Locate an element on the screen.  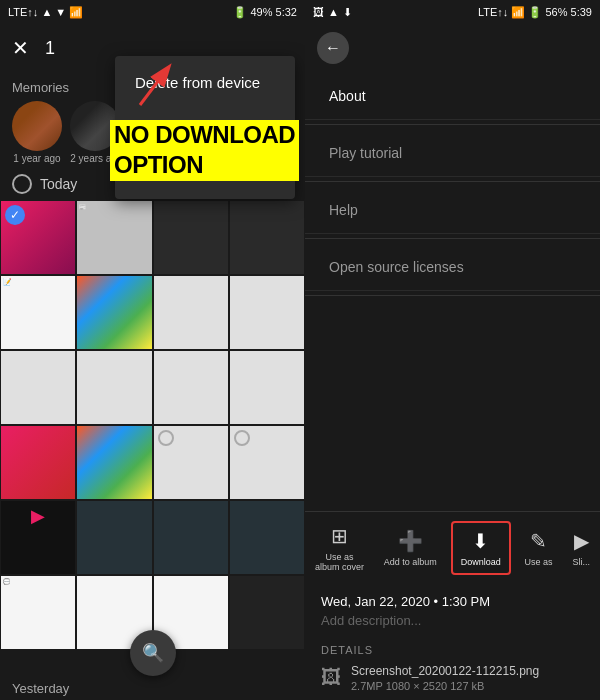
action-slide-label: Sli... is located at coordinates (581, 562).